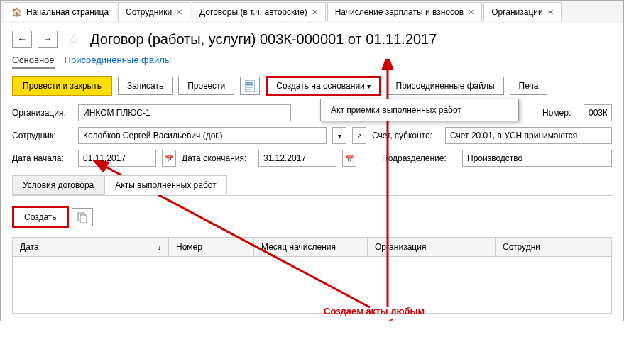 This screenshot has width=624, height=364. What do you see at coordinates (169, 158) in the screenshot?
I see `start-date-picker-button: 📅` at bounding box center [169, 158].